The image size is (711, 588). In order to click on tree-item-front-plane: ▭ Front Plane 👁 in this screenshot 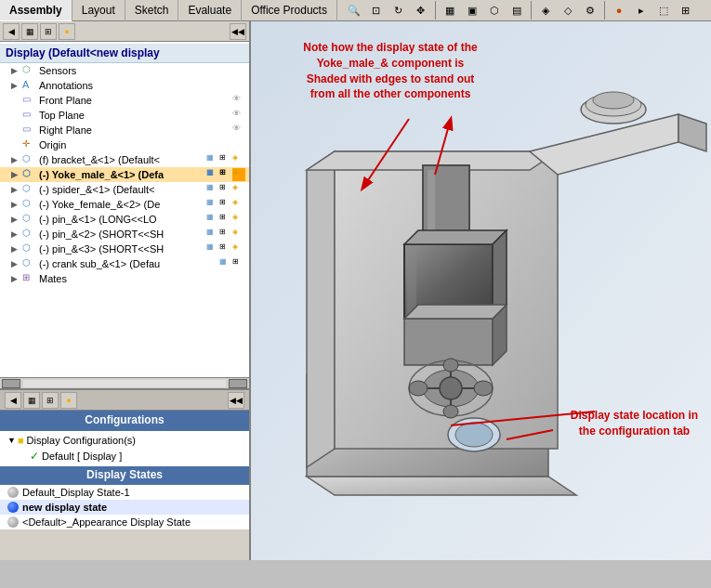, I will do `click(125, 100)`.